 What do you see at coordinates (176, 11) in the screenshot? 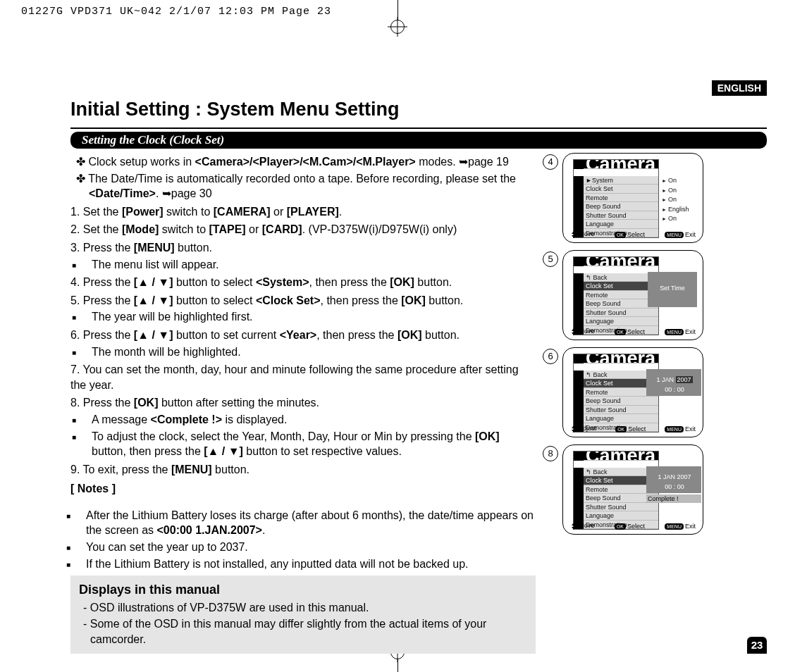
I see `print-header: 01227G VPD371 UK~042 2/1/07 12:03 PM Pag…` at bounding box center [176, 11].